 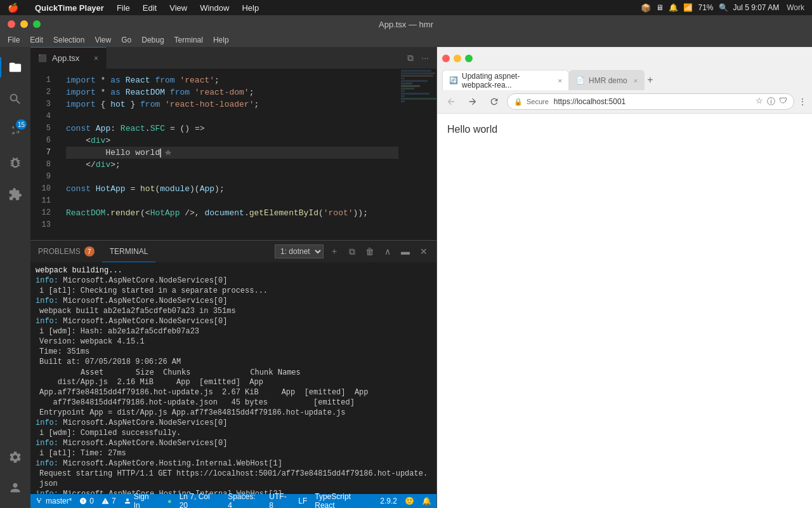 What do you see at coordinates (233, 392) in the screenshot?
I see `terminal-line: App.af7f3e84815dd4f79186.hot-update.js 2…` at bounding box center [233, 392].